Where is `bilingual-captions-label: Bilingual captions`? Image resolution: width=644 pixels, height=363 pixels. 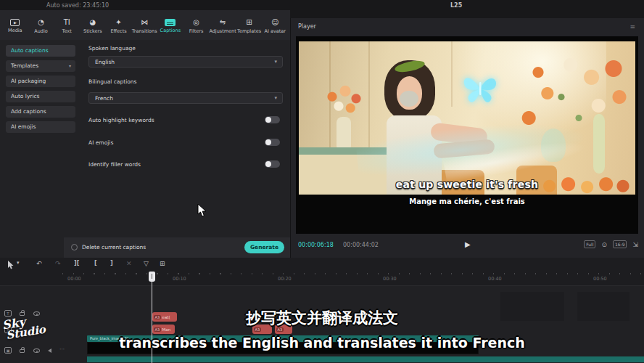
bilingual-captions-label: Bilingual captions is located at coordinates (112, 81).